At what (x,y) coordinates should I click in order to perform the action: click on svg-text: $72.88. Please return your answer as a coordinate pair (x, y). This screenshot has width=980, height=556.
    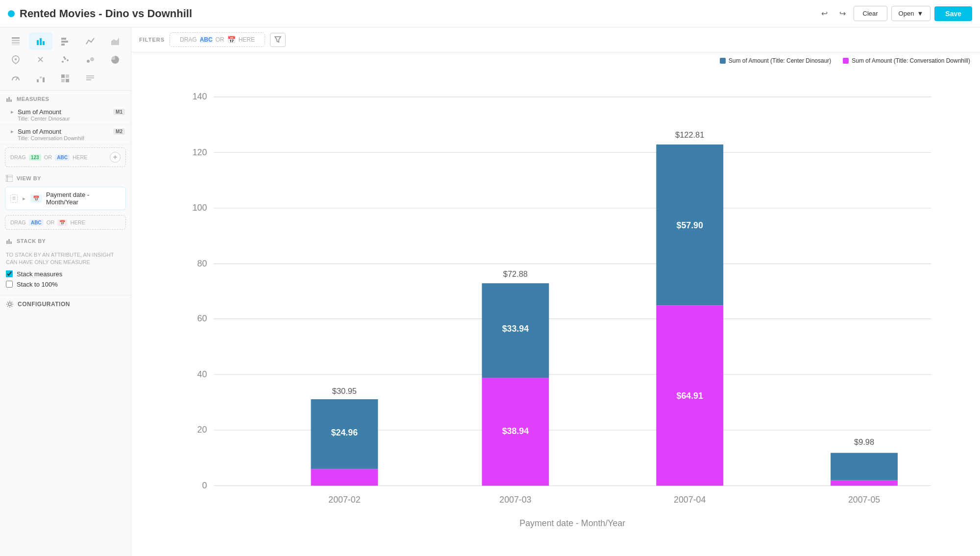
    Looking at the image, I should click on (515, 274).